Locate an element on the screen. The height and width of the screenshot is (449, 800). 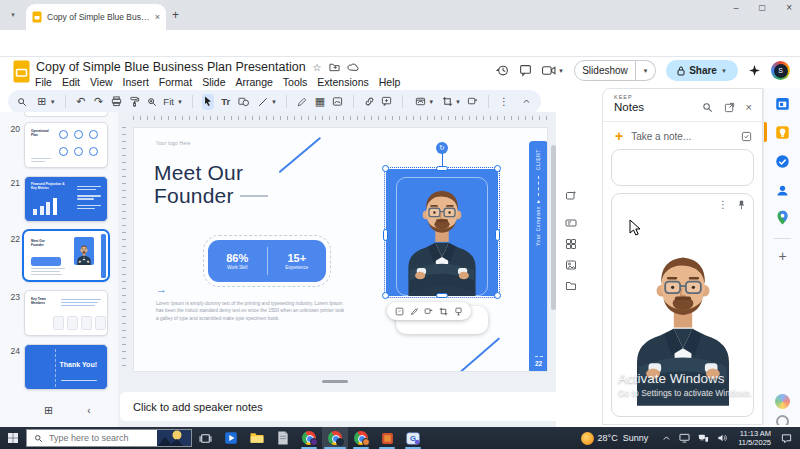
window-close-button: × is located at coordinates (789, 8).